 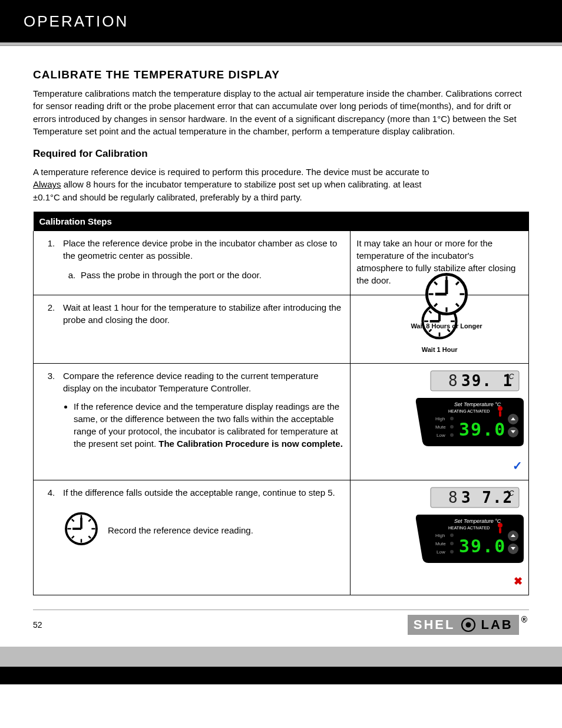 What do you see at coordinates (281, 676) in the screenshot?
I see `footer-black-band` at bounding box center [281, 676].